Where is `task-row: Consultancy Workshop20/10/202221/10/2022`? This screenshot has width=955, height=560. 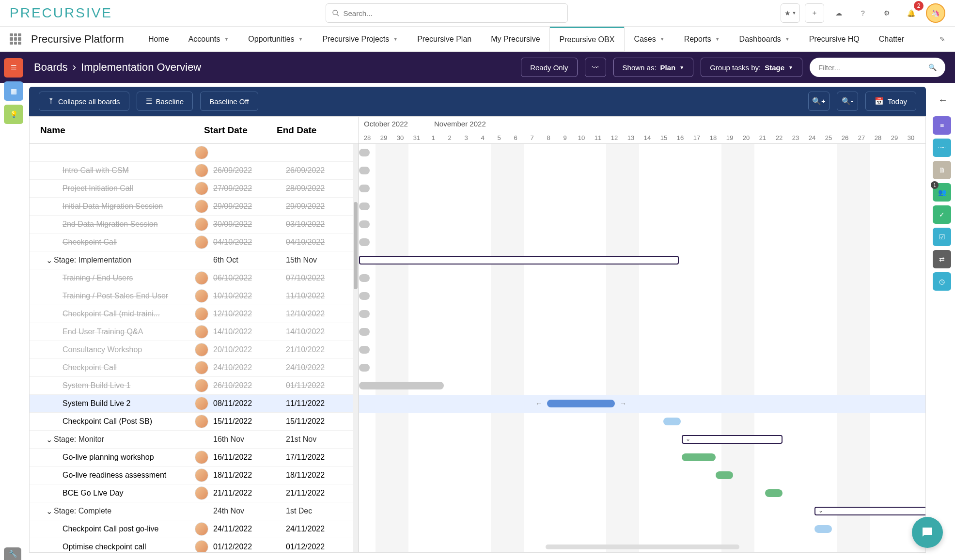 task-row: Consultancy Workshop20/10/202221/10/2022 is located at coordinates (194, 350).